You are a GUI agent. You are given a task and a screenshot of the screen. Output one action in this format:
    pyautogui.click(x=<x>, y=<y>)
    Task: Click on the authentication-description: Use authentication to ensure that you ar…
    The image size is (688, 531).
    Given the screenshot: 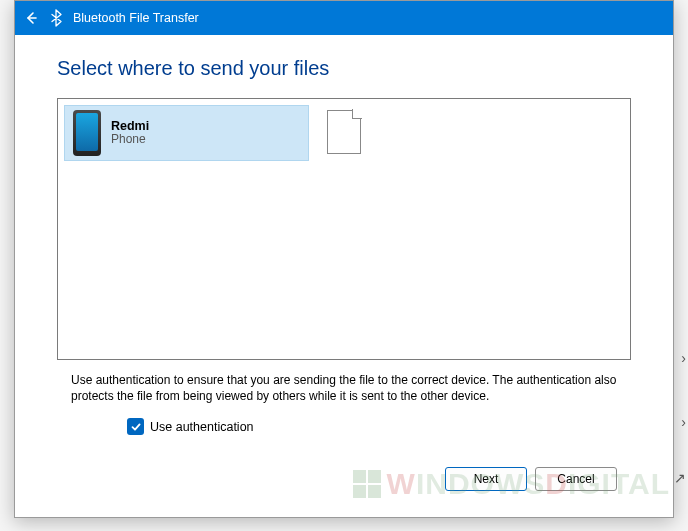 What is the action you would take?
    pyautogui.click(x=344, y=388)
    